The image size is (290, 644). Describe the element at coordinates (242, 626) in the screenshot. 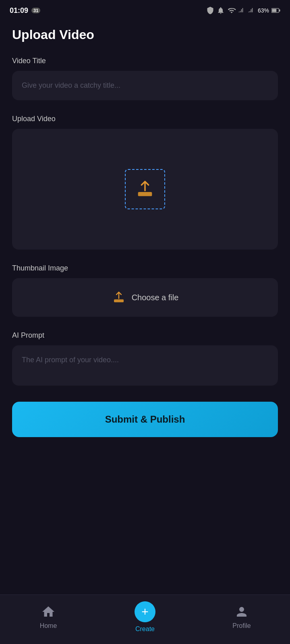

I see `nav-profile-label: Profile` at that location.